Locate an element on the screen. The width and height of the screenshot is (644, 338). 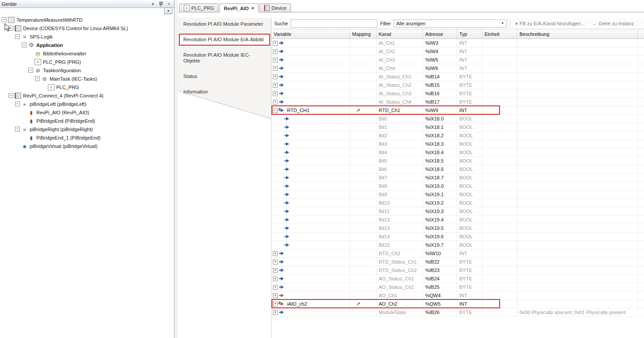
tree-item: −piBridgeRight (piBridgeRight) is located at coordinates (87, 129).